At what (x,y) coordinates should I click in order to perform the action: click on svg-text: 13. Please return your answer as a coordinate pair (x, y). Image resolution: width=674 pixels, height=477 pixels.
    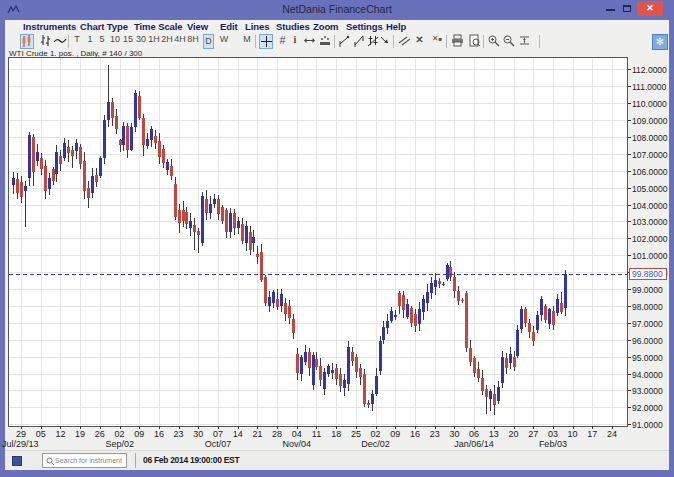
    Looking at the image, I should click on (494, 434).